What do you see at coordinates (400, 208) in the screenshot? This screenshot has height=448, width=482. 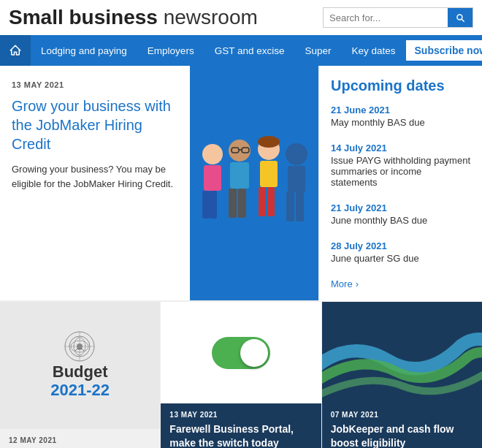 I see `date-label-3: 21 July 2021` at bounding box center [400, 208].